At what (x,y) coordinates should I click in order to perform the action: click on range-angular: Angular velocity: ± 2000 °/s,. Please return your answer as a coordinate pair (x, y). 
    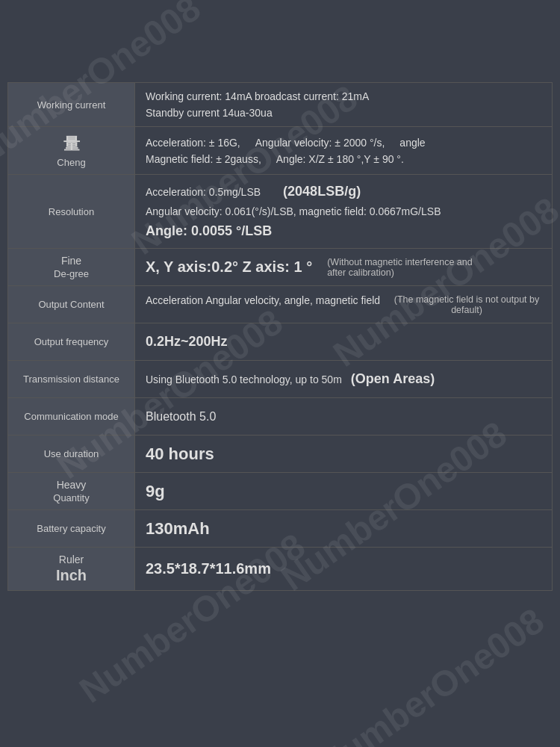
    Looking at the image, I should click on (320, 143).